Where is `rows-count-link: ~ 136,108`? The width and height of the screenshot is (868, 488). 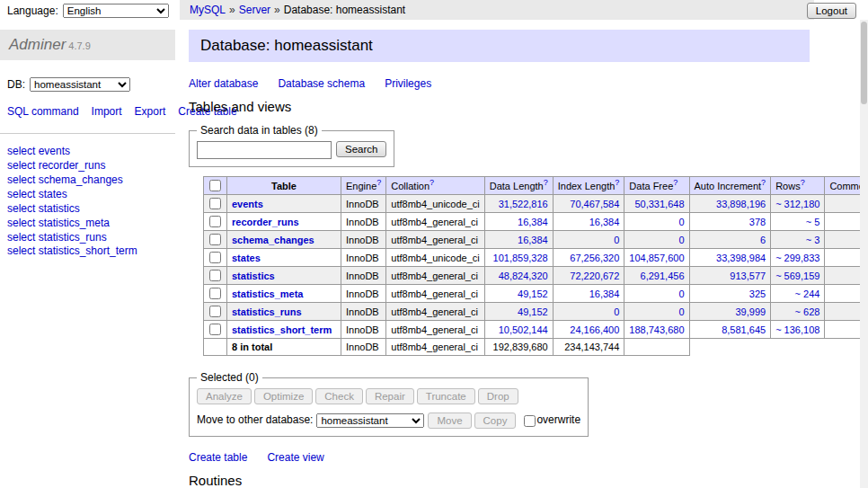
rows-count-link: ~ 136,108 is located at coordinates (798, 330).